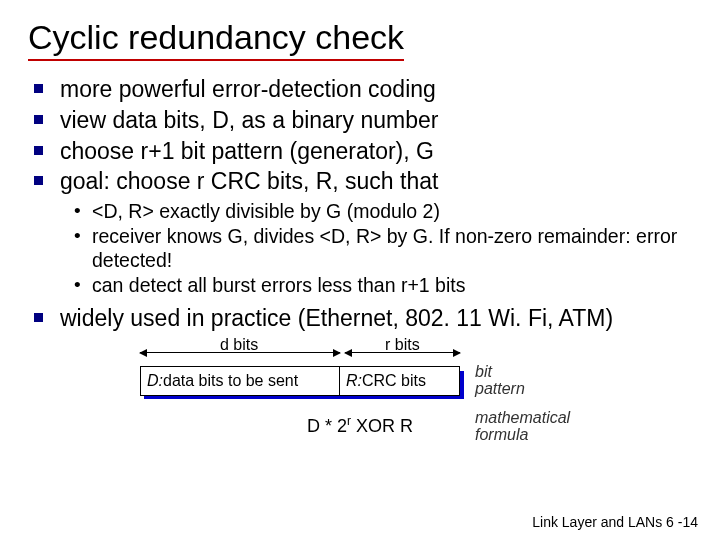  I want to click on side-label-bit-pattern: bit pattern, so click(500, 381).